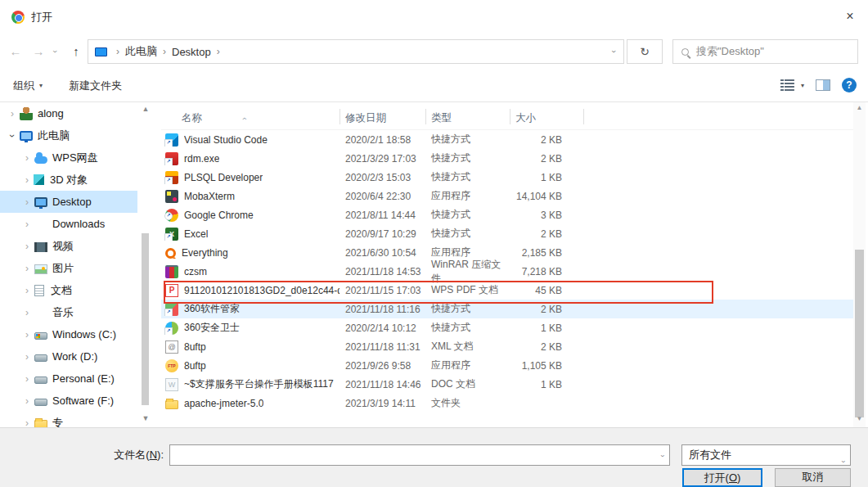  What do you see at coordinates (507, 234) in the screenshot?
I see `file-row: Excel 2020/9/17 10:29 快捷方式 2 KB` at bounding box center [507, 234].